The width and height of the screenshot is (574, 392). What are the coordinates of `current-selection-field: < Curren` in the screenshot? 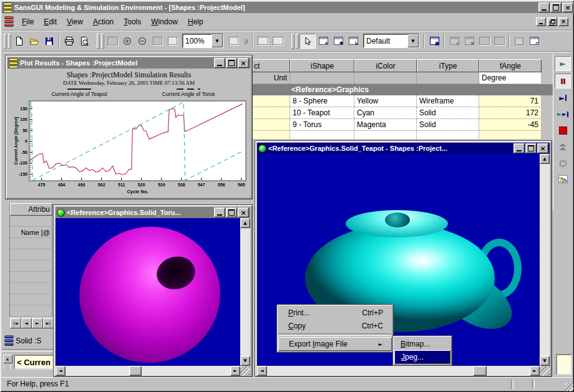 It's located at (34, 362).